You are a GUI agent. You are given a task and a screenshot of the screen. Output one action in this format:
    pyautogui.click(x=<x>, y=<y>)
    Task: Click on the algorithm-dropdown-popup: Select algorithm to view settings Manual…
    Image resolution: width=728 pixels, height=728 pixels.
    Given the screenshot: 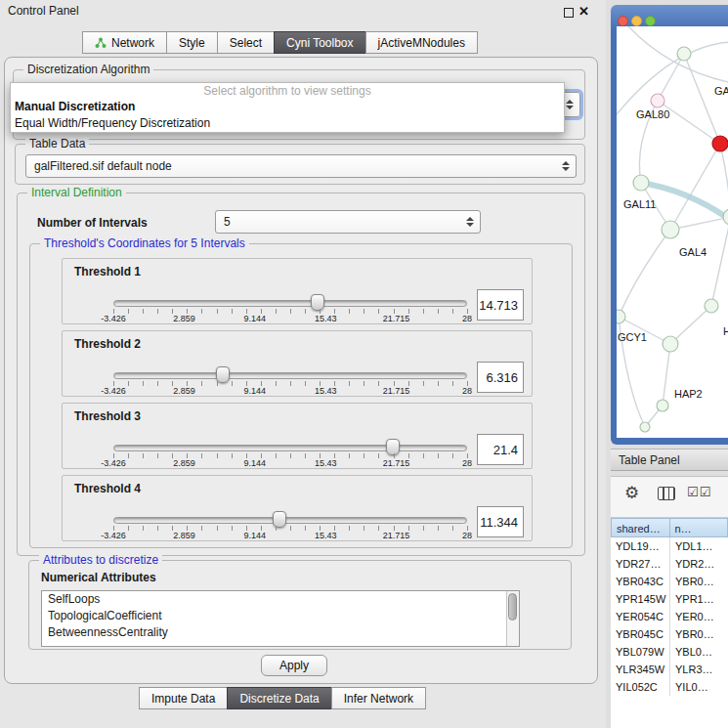 What is the action you would take?
    pyautogui.click(x=287, y=107)
    